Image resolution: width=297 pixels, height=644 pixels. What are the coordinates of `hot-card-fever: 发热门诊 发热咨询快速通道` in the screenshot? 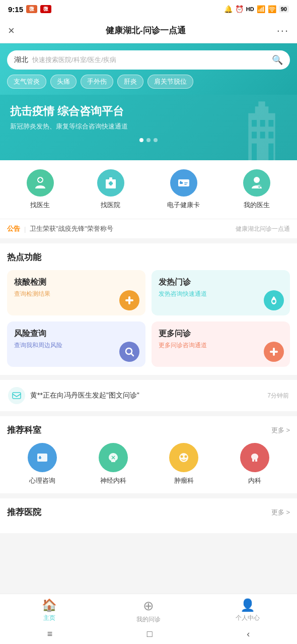 It's located at (220, 293).